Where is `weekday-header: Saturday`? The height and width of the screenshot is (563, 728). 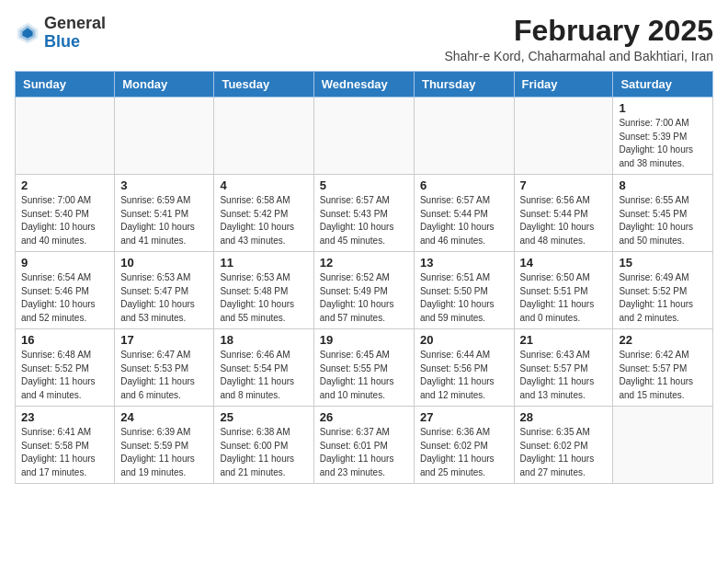
weekday-header: Saturday is located at coordinates (664, 85).